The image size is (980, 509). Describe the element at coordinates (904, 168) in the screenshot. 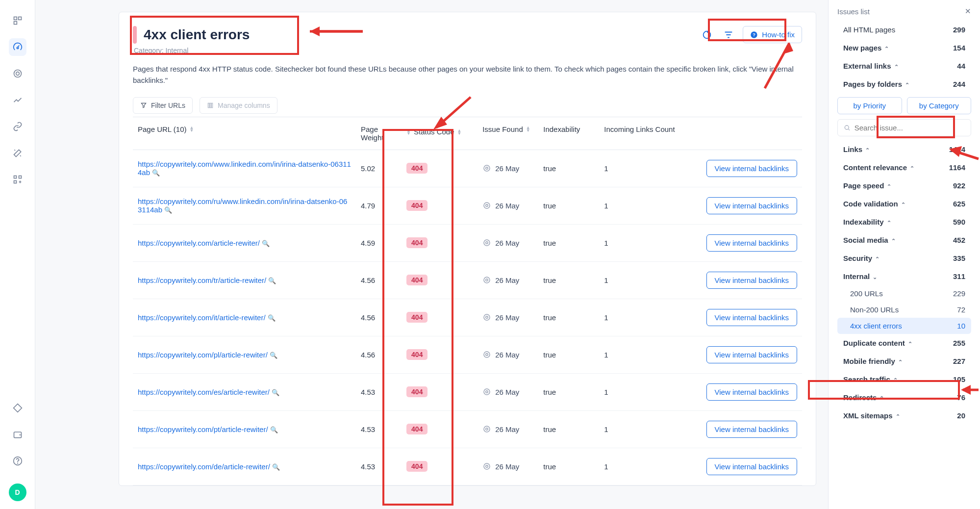

I see `category-content-relevance: Content relevance⌃1164` at that location.